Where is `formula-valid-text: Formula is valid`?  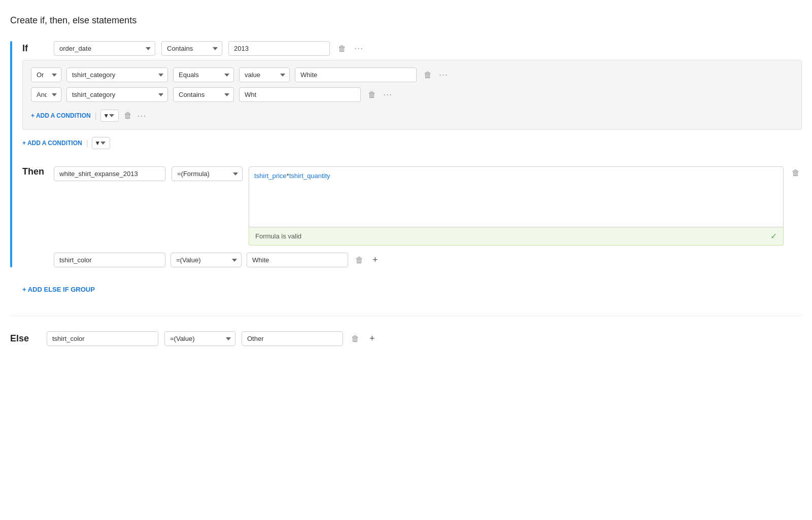 formula-valid-text: Formula is valid is located at coordinates (278, 236).